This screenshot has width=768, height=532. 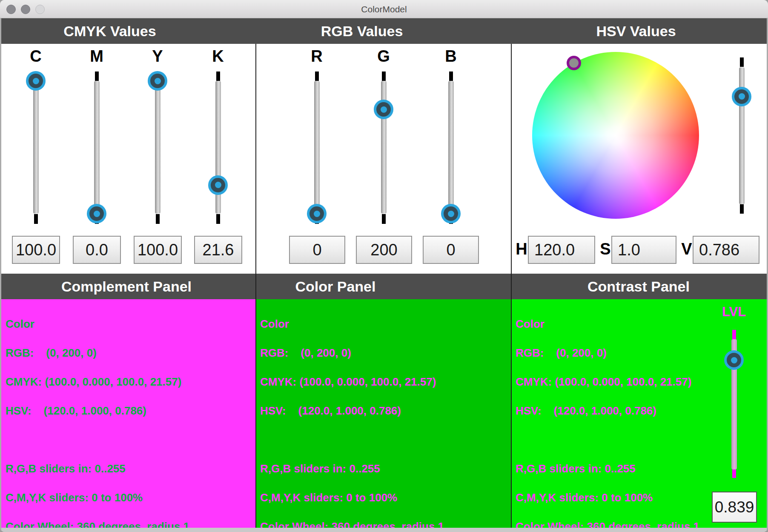 I want to click on yellow-slider-thumb, so click(x=158, y=81).